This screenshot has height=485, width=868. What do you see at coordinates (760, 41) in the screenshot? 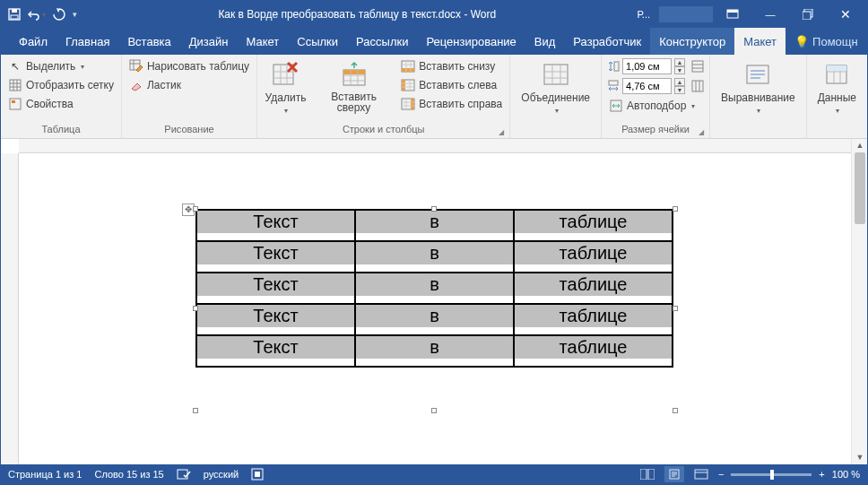
I see `tab-table-layout: Макет` at bounding box center [760, 41].